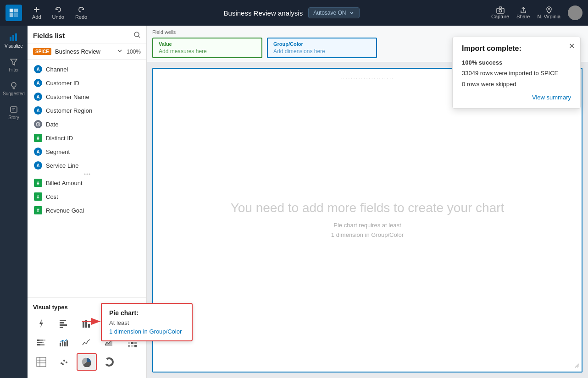 The width and height of the screenshot is (588, 378). I want to click on logo, so click(14, 13).